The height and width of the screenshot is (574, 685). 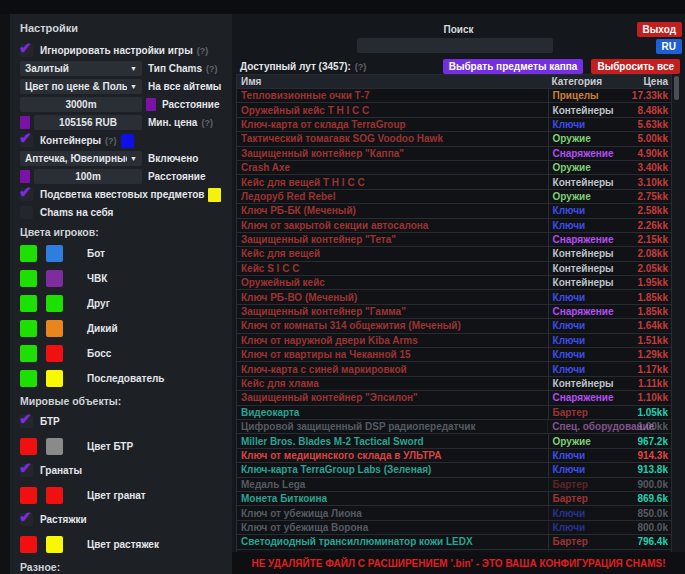 I want to click on table-row: Защищенный контейнер "Каппа"Снаряжение4.…, so click(x=454, y=153).